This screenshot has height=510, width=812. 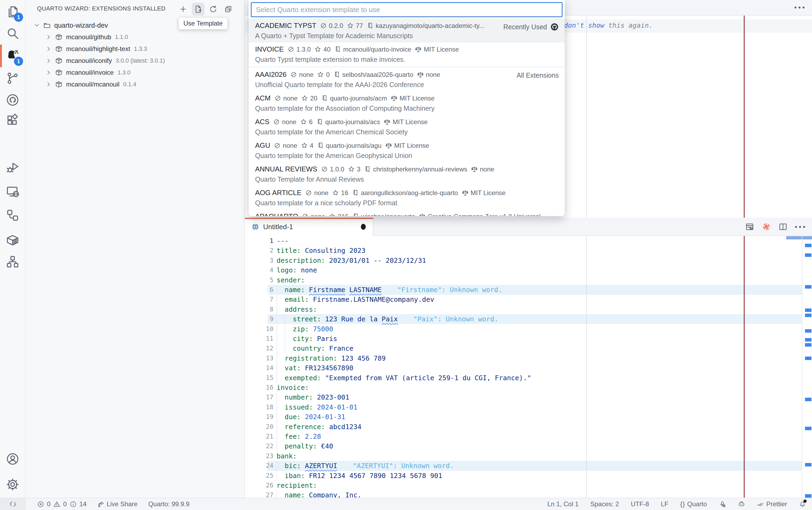 I want to click on install-extension-icon, so click(x=183, y=9).